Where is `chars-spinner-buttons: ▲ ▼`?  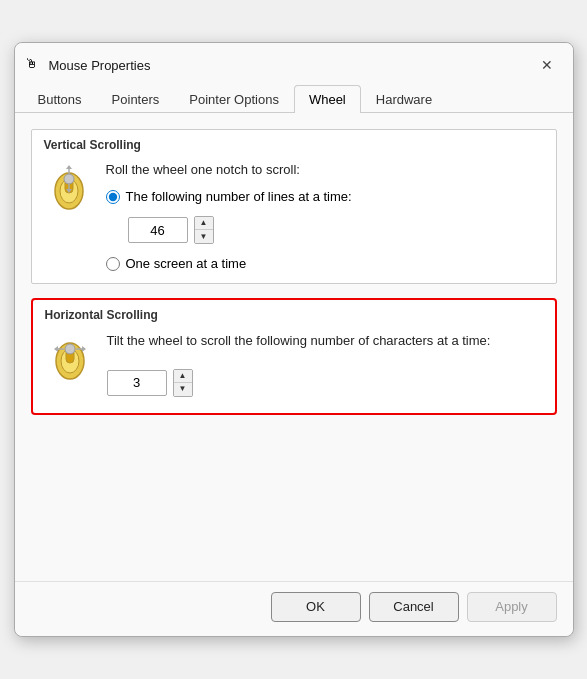
chars-spinner-buttons: ▲ ▼ is located at coordinates (183, 383).